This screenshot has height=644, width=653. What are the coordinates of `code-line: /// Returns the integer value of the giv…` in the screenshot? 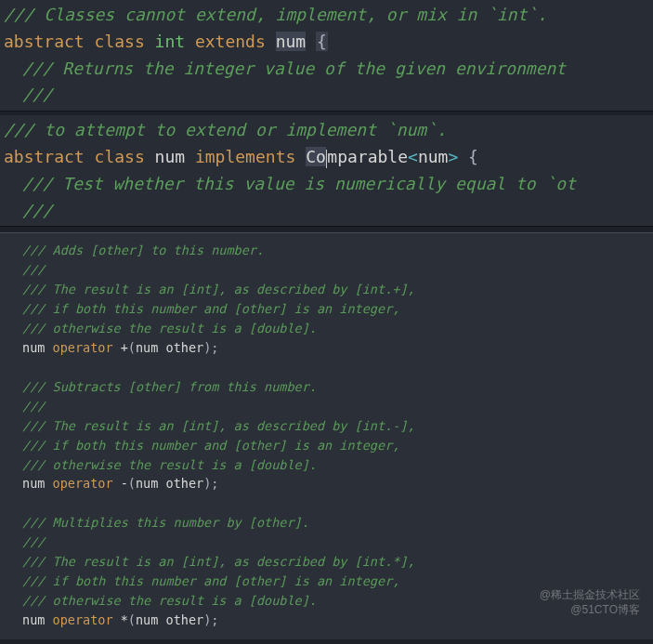 It's located at (327, 69).